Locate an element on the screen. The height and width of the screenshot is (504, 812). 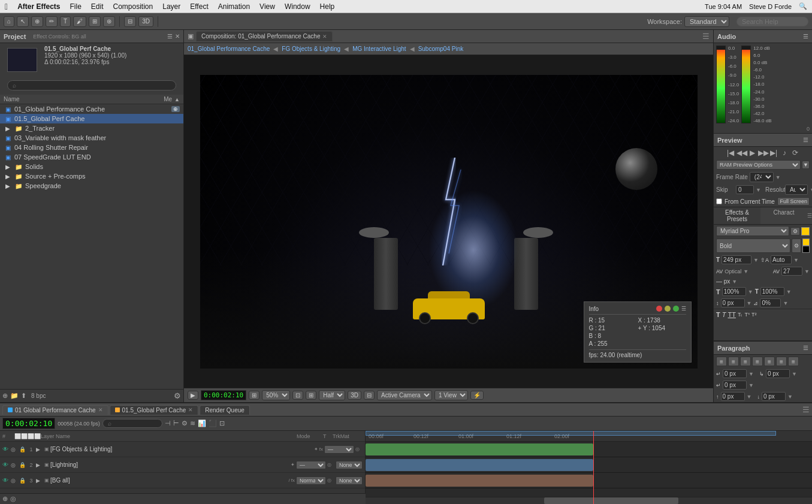
comp-tab-close: ✕ is located at coordinates (325, 37).